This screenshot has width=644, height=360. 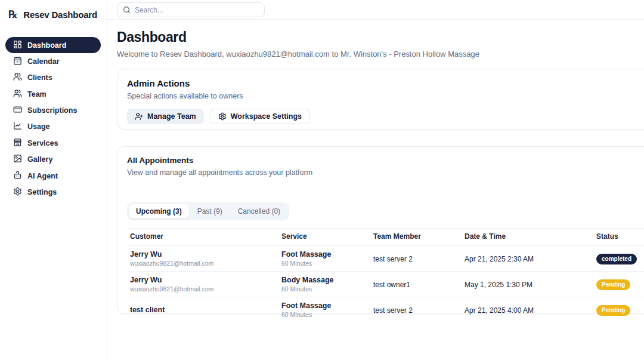 What do you see at coordinates (53, 45) in the screenshot?
I see `sidebar-item-dashboard: Dashboard` at bounding box center [53, 45].